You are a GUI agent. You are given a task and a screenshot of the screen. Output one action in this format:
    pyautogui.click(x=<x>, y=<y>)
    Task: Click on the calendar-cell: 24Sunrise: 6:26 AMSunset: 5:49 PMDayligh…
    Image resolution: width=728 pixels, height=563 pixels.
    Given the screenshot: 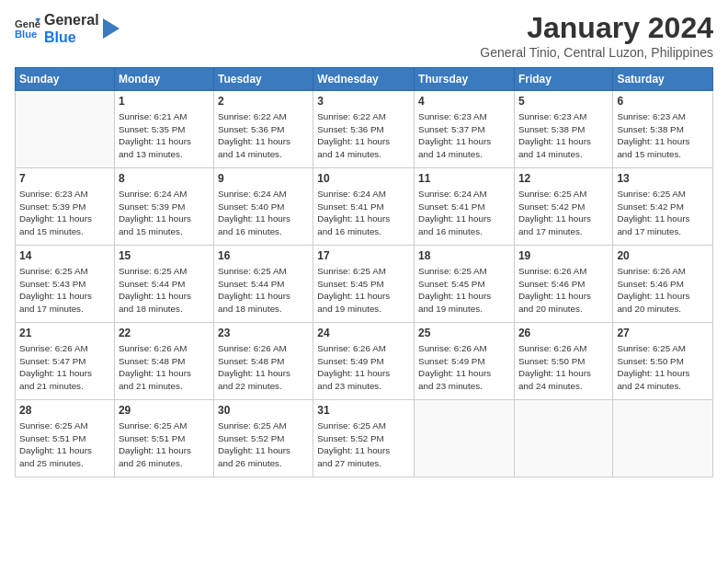 What is the action you would take?
    pyautogui.click(x=364, y=362)
    